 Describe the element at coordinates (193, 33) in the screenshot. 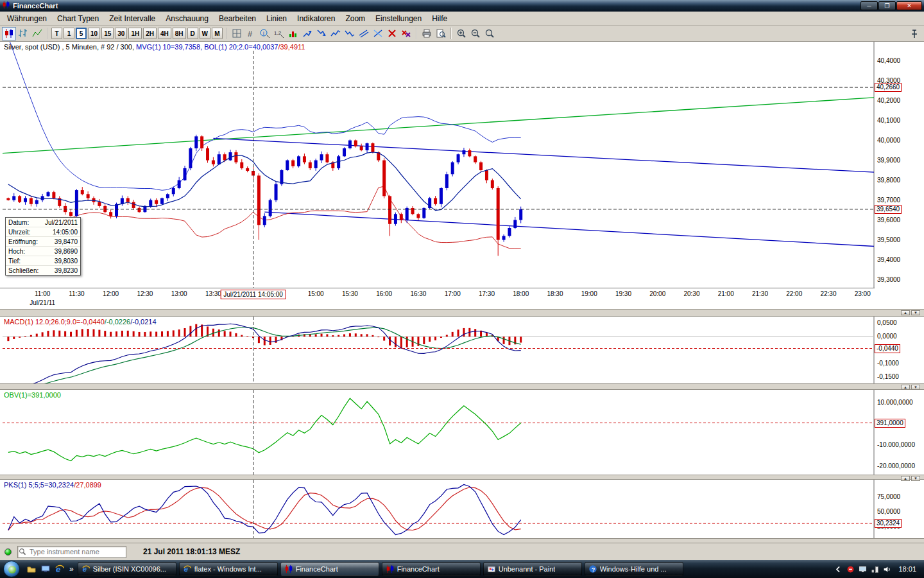

I see `interval-button-d: D` at that location.